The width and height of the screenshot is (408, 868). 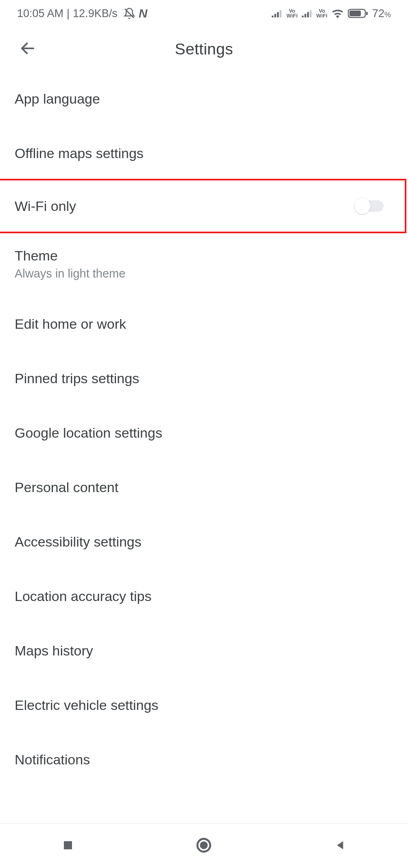 What do you see at coordinates (382, 14) in the screenshot?
I see `battery-percentage: 72%` at bounding box center [382, 14].